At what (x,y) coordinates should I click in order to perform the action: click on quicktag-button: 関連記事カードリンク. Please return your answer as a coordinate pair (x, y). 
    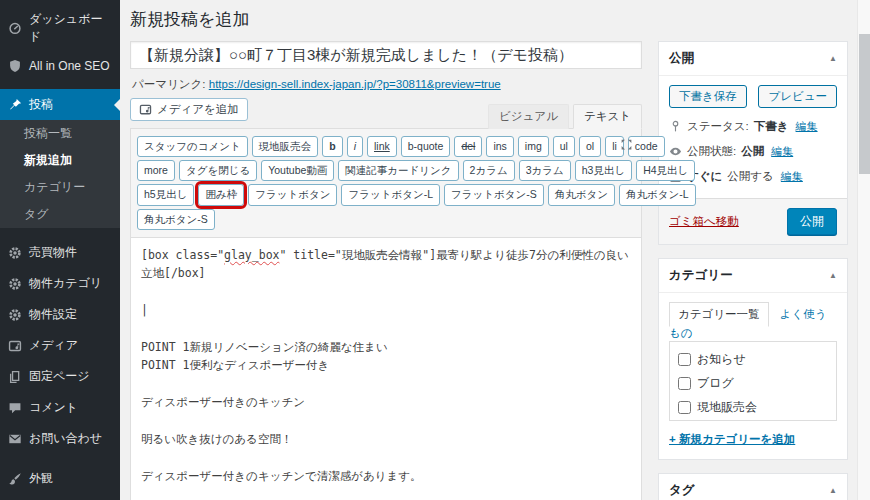
    Looking at the image, I should click on (398, 170).